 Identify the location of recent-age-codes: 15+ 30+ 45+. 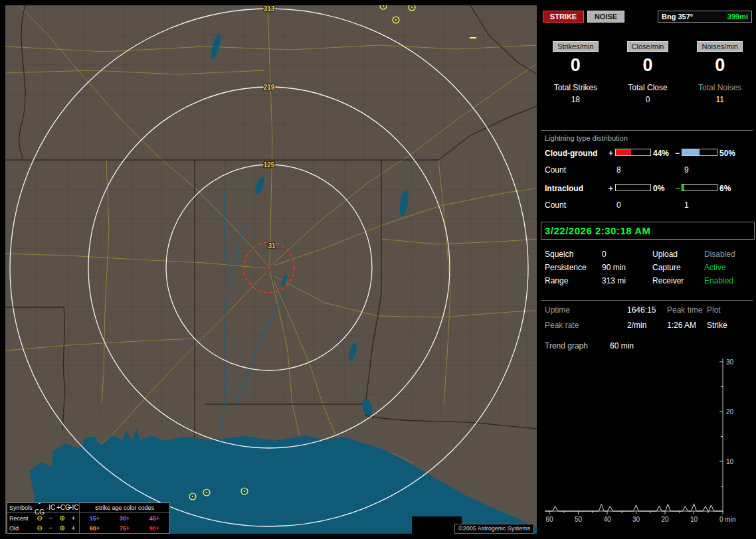
(124, 518).